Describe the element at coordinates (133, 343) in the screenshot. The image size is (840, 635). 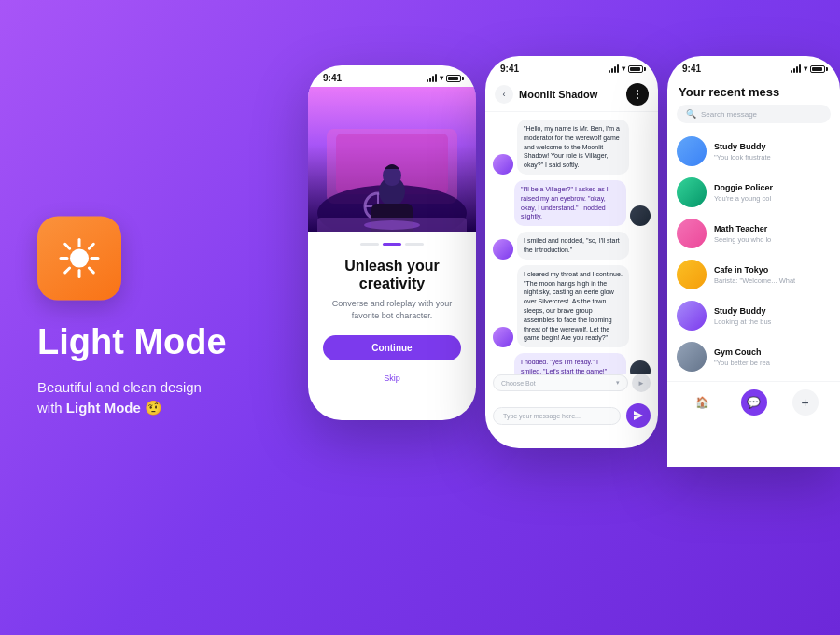
I see `app-title: Light Mode` at that location.